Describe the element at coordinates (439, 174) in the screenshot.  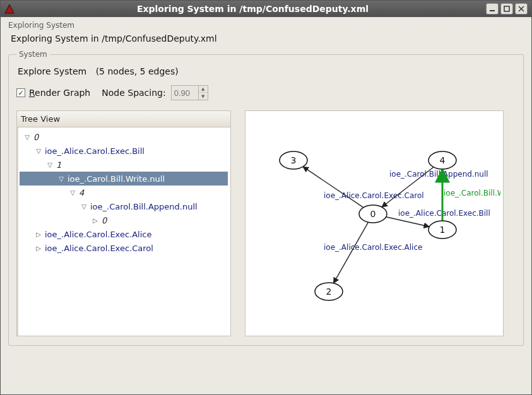
I see `graph-edge-label: ioe_.Carol.Bill.Append.null` at that location.